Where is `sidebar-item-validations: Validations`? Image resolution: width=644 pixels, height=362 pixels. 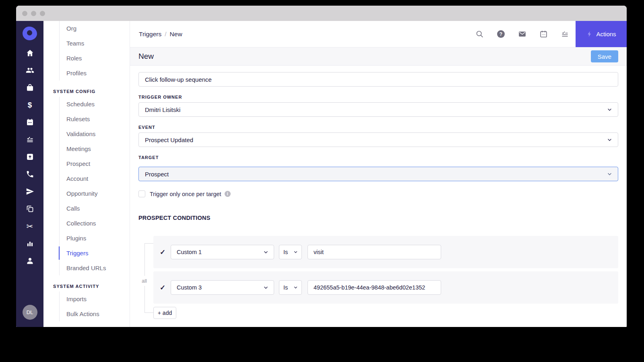
sidebar-item-validations: Validations is located at coordinates (95, 134).